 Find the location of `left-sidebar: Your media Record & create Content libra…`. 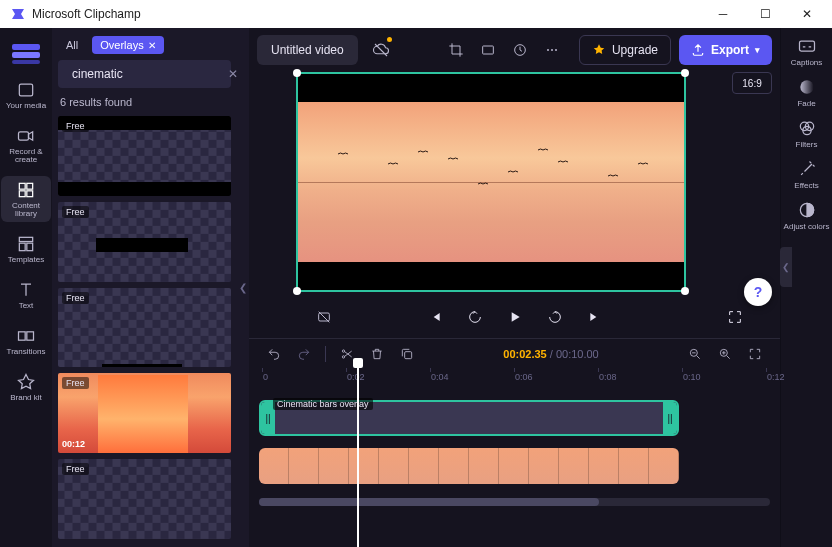

left-sidebar: Your media Record & create Content libra… is located at coordinates (26, 288).